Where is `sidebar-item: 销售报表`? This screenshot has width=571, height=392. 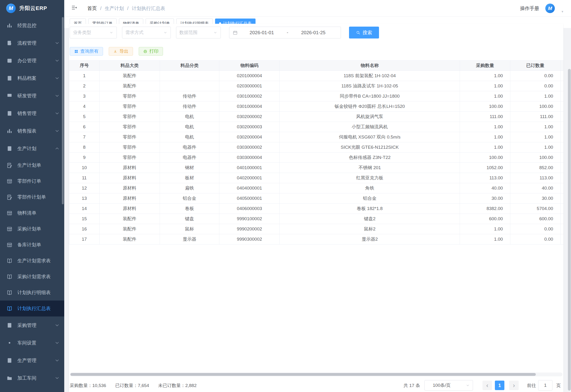
sidebar-item: 销售报表 is located at coordinates (32, 131).